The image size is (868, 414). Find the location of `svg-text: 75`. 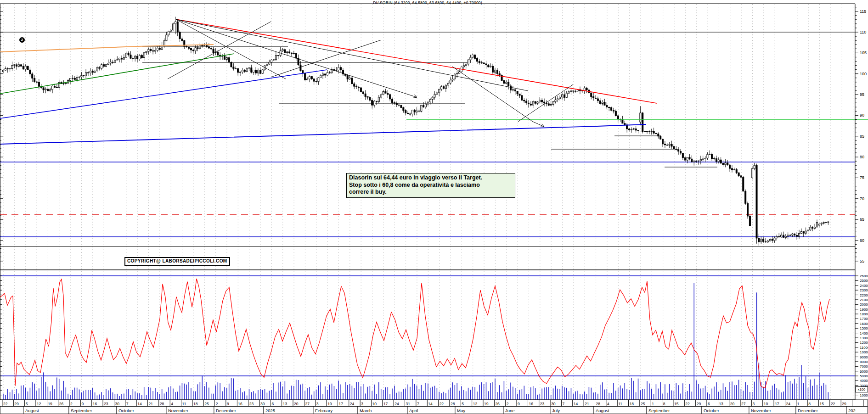

svg-text: 75 is located at coordinates (862, 178).